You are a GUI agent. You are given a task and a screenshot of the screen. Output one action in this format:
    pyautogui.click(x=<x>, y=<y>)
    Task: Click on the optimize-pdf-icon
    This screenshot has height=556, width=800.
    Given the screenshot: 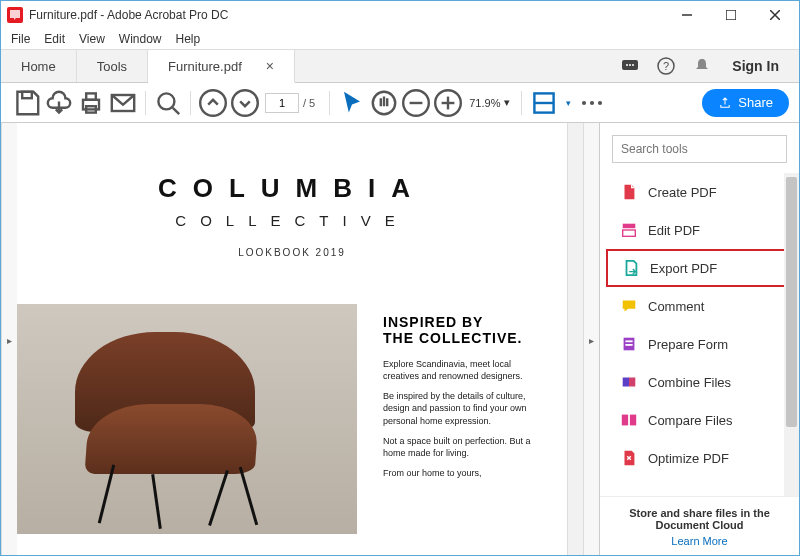 What is the action you would take?
    pyautogui.click(x=629, y=458)
    